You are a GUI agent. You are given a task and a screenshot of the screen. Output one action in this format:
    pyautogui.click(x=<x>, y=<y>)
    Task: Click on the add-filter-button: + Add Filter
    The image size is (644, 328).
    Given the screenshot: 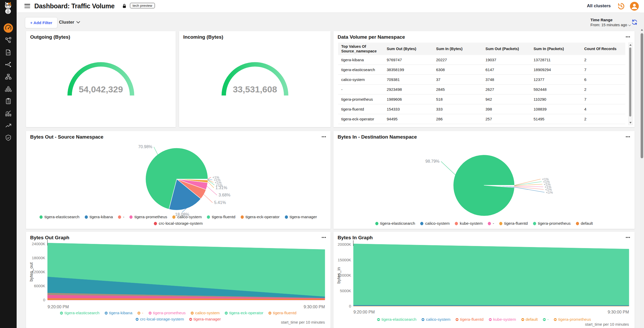 What is the action you would take?
    pyautogui.click(x=41, y=23)
    